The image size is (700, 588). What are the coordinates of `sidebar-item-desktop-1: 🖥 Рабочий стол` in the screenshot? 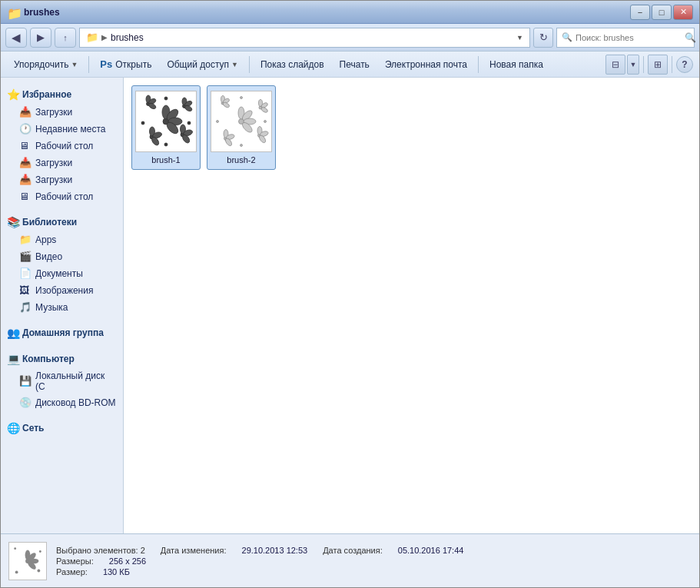 It's located at (61, 146).